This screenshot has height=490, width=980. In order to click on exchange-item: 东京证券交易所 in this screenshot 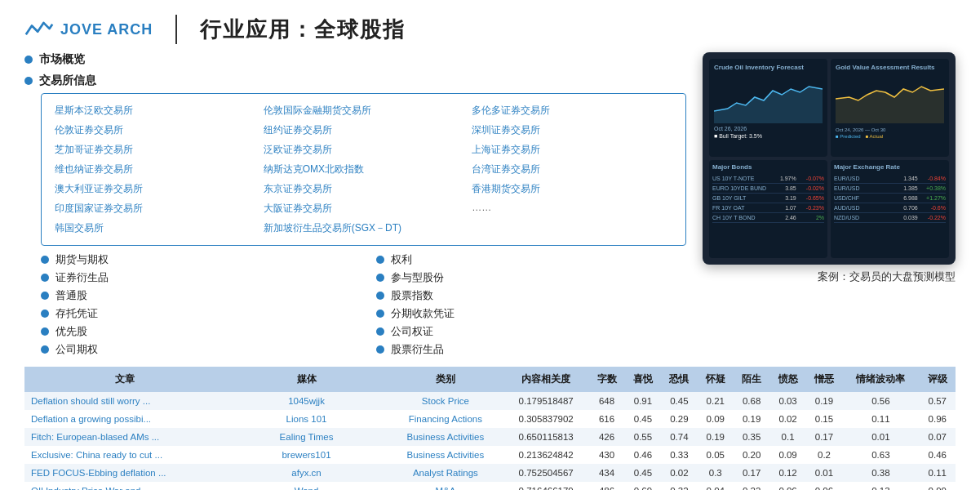, I will do `click(364, 189)`.